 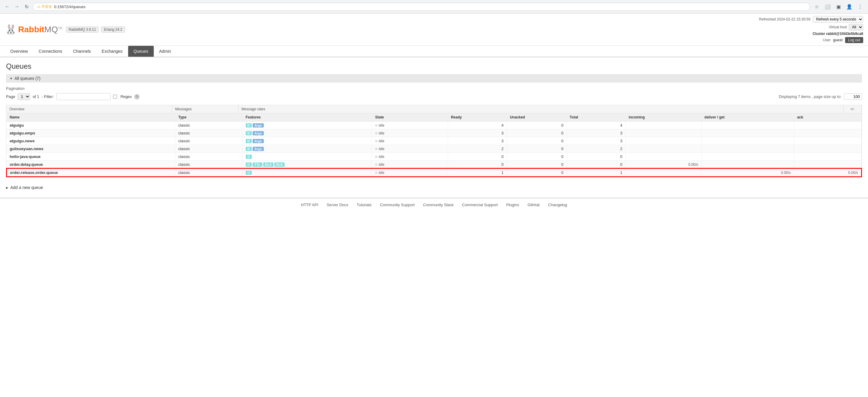 What do you see at coordinates (828, 149) in the screenshot?
I see `queue-ack-cell` at bounding box center [828, 149].